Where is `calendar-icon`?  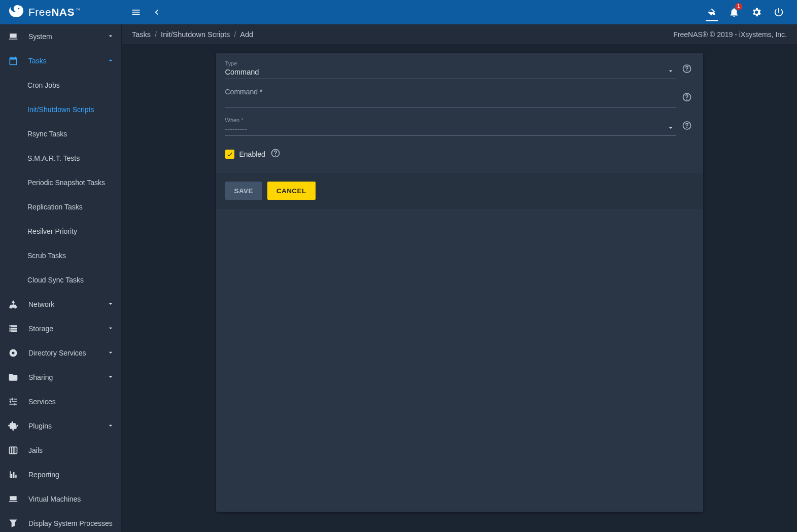 calendar-icon is located at coordinates (13, 61).